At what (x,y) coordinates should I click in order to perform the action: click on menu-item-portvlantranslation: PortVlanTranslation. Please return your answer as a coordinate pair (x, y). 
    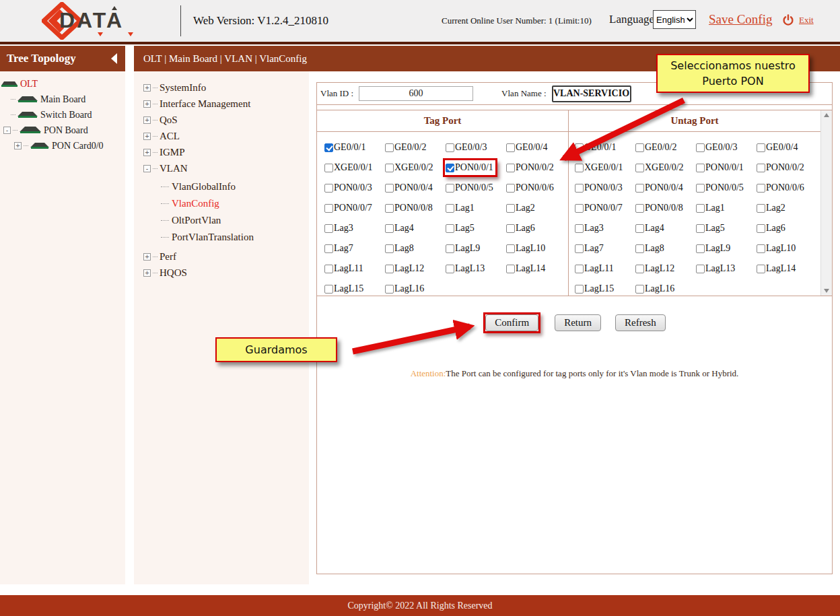
    Looking at the image, I should click on (221, 237).